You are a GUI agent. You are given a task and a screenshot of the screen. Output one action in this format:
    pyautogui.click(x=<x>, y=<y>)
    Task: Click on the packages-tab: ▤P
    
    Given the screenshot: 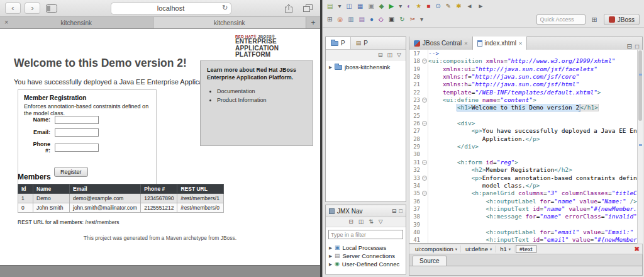 What is the action you would take?
    pyautogui.click(x=362, y=43)
    